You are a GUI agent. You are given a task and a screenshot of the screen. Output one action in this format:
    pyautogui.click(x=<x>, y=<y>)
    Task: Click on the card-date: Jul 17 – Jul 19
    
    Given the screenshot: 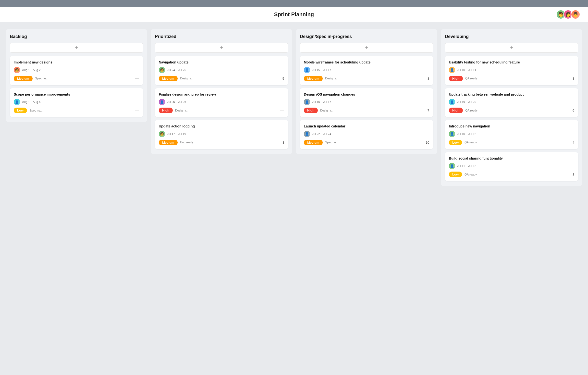 What is the action you would take?
    pyautogui.click(x=176, y=134)
    